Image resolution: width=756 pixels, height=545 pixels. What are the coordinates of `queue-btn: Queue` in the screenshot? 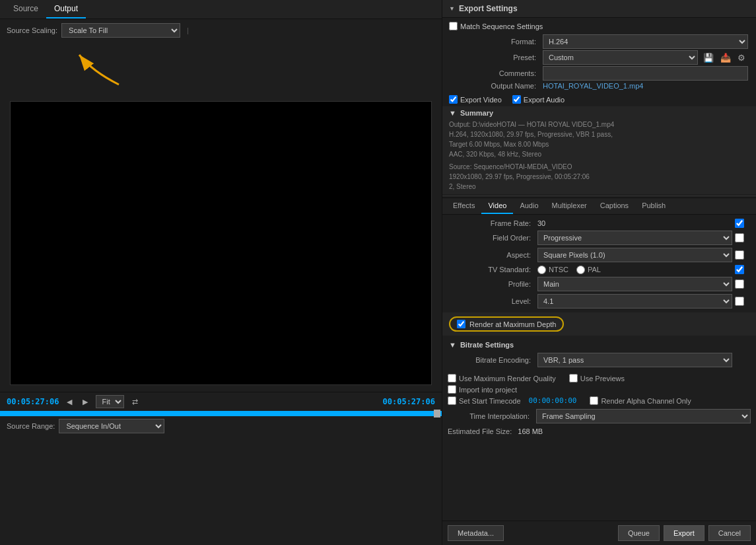 It's located at (639, 533).